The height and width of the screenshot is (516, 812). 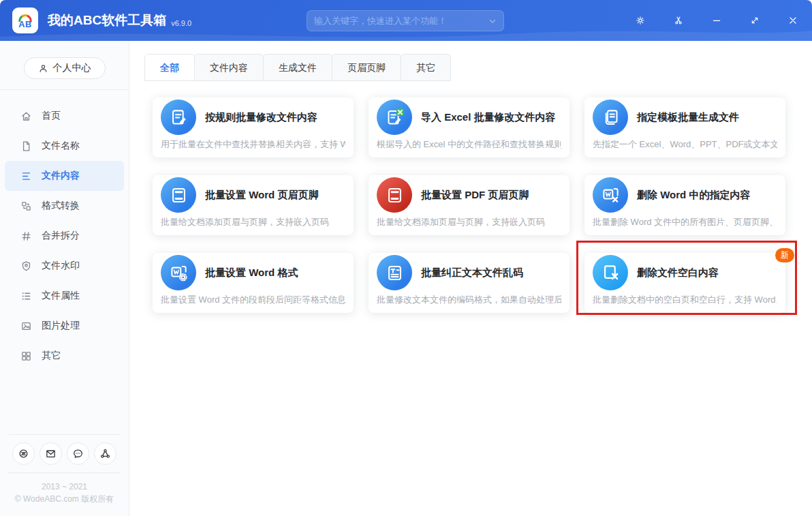 I want to click on doc-edit-icon, so click(x=178, y=117).